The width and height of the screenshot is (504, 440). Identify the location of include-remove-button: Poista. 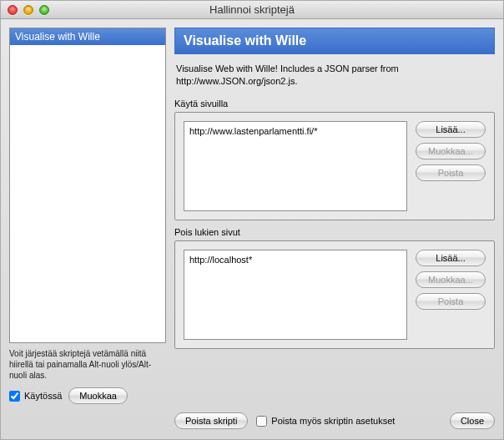
(451, 173).